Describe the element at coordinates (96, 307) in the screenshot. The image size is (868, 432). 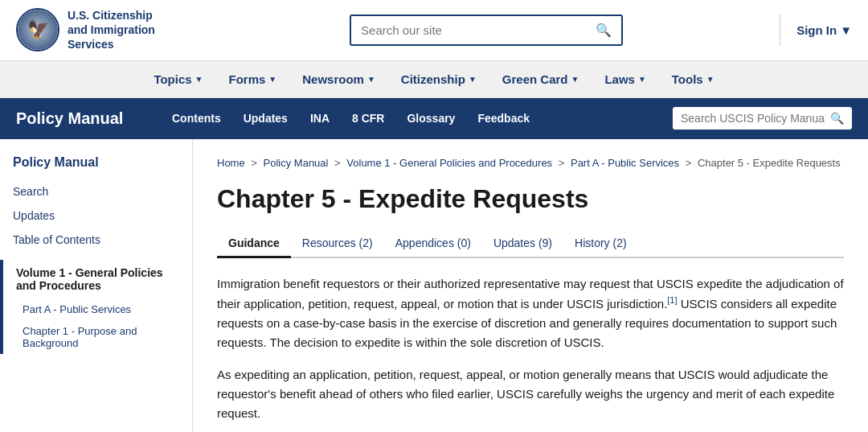
I see `sidebar-section-volume1: Volume 1 - General Policiesand Procedure…` at that location.